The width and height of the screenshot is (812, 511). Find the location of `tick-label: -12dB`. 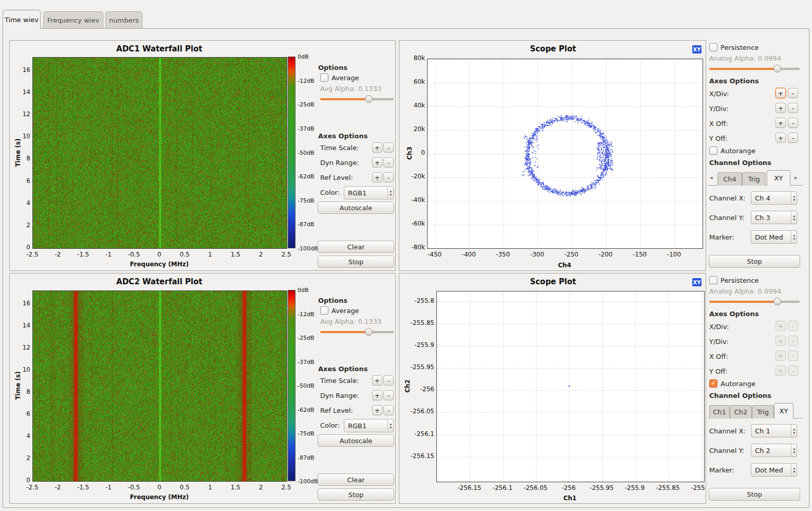

tick-label: -12dB is located at coordinates (306, 81).